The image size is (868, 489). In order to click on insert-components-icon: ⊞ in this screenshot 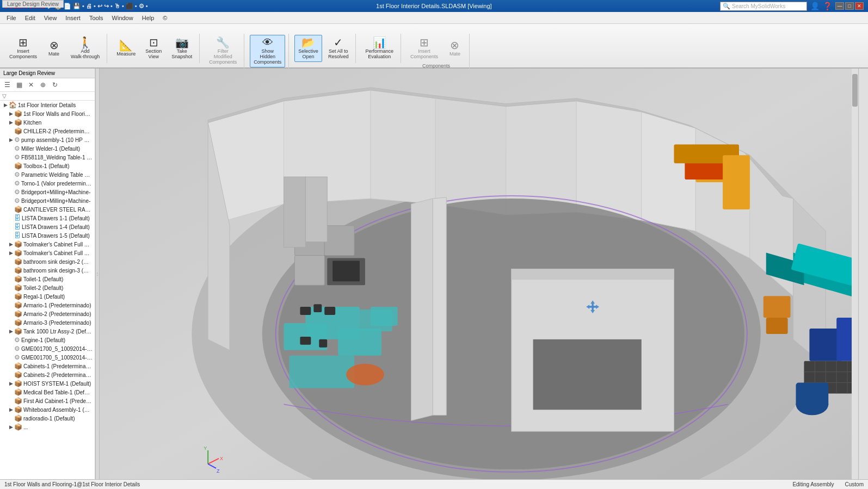, I will do `click(23, 42)`.